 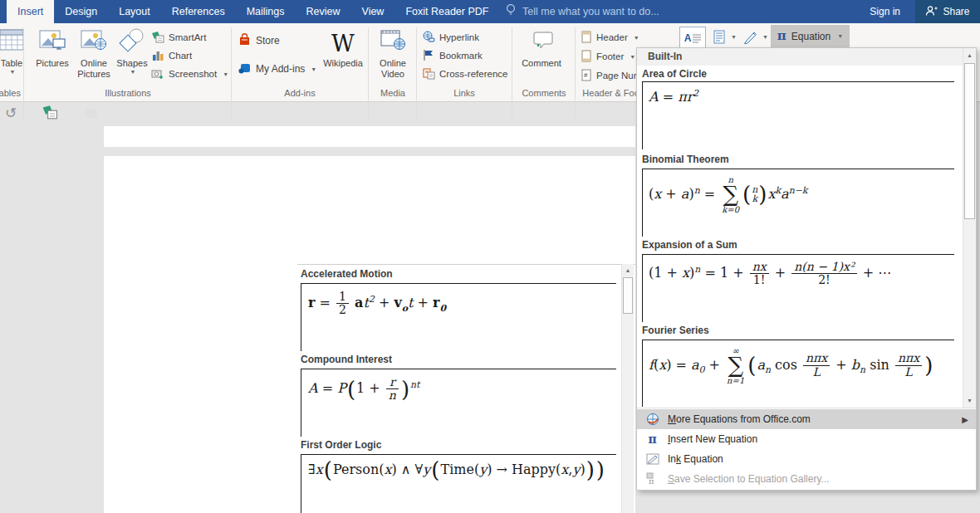 What do you see at coordinates (806, 439) in the screenshot?
I see `menu-item-insert-new-equation: π Insert New Equation` at bounding box center [806, 439].